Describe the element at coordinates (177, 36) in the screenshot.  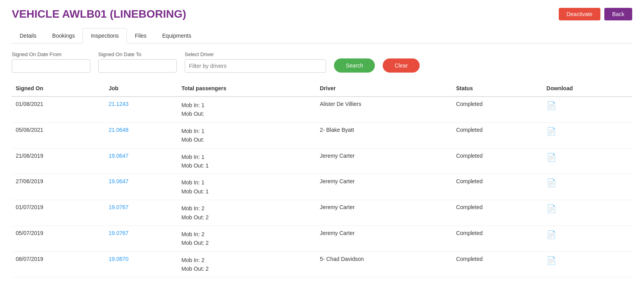
I see `tab-equipments: Equipments` at that location.